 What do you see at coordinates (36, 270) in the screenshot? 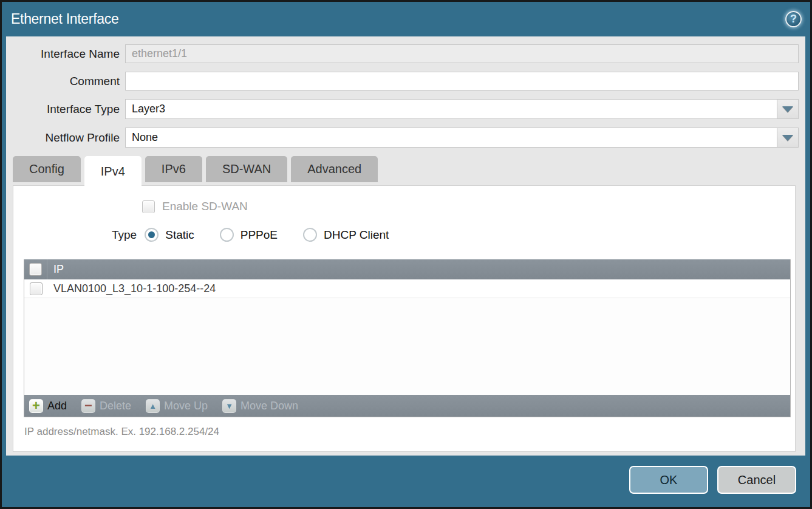
I see `header-checkbox-cell` at bounding box center [36, 270].